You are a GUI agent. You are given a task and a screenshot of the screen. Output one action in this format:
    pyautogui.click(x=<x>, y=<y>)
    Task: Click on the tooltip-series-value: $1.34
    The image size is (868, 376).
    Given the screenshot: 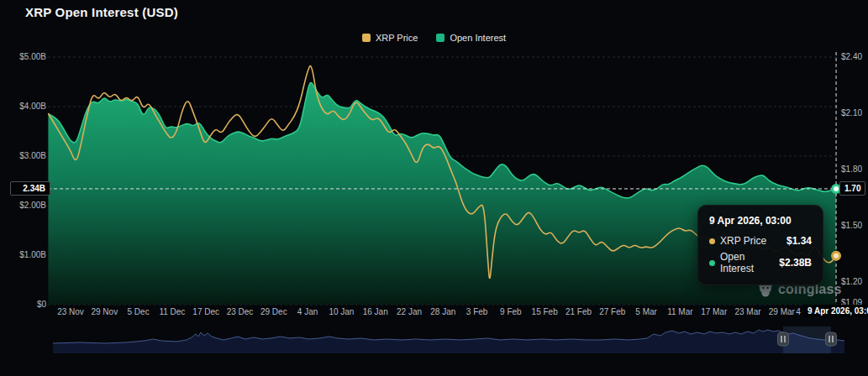 What is the action you would take?
    pyautogui.click(x=799, y=241)
    